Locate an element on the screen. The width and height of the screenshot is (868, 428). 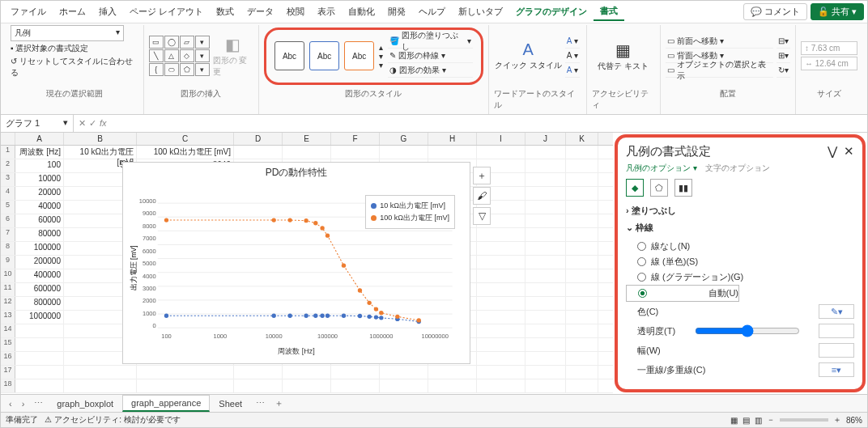
prop-compound: 一重線/多重線(C)≡▾ is located at coordinates (740, 370).